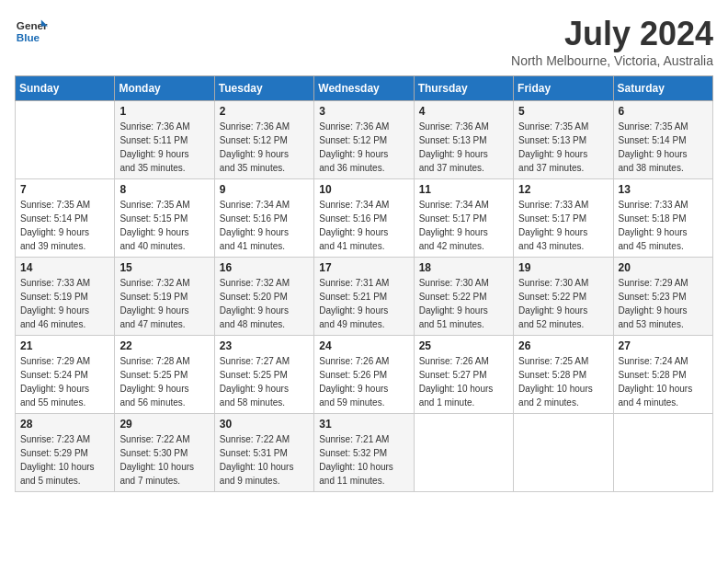  I want to click on day-number: 10, so click(364, 190).